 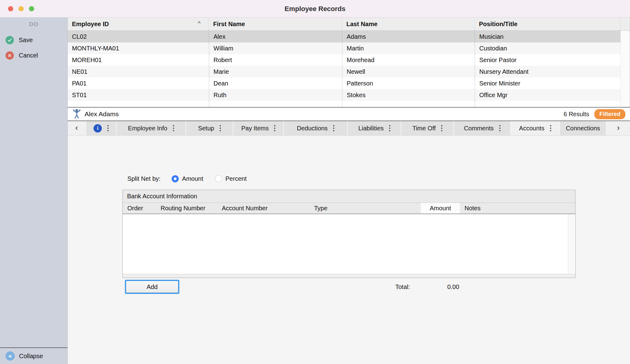 What do you see at coordinates (576, 114) in the screenshot?
I see `results-count: 6 Results` at bounding box center [576, 114].